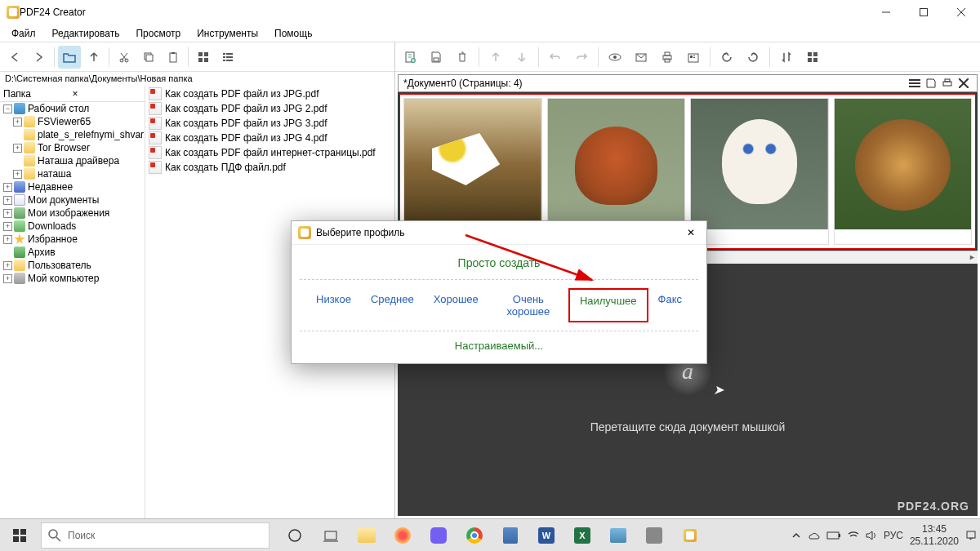 The image size is (980, 551). What do you see at coordinates (690, 535) in the screenshot?
I see `taskbar-pdf24` at bounding box center [690, 535].